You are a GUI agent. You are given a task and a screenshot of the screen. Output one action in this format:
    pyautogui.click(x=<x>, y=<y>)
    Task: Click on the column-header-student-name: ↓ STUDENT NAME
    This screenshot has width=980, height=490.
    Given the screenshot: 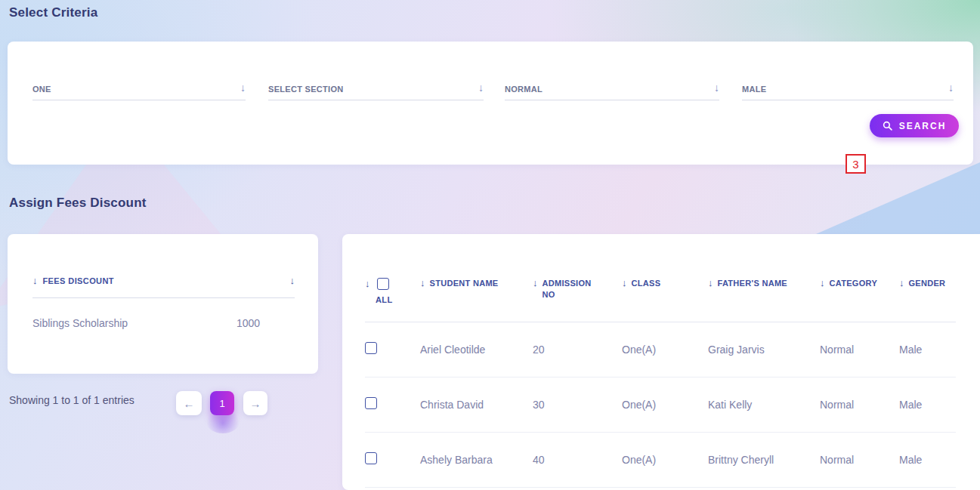 What is the action you would take?
    pyautogui.click(x=476, y=284)
    